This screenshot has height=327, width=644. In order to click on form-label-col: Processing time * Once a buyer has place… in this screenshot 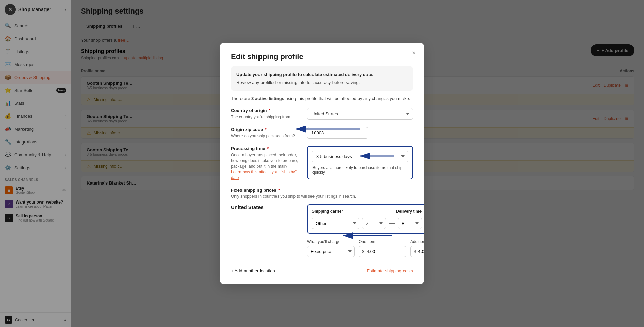, I will do `click(265, 164)`.